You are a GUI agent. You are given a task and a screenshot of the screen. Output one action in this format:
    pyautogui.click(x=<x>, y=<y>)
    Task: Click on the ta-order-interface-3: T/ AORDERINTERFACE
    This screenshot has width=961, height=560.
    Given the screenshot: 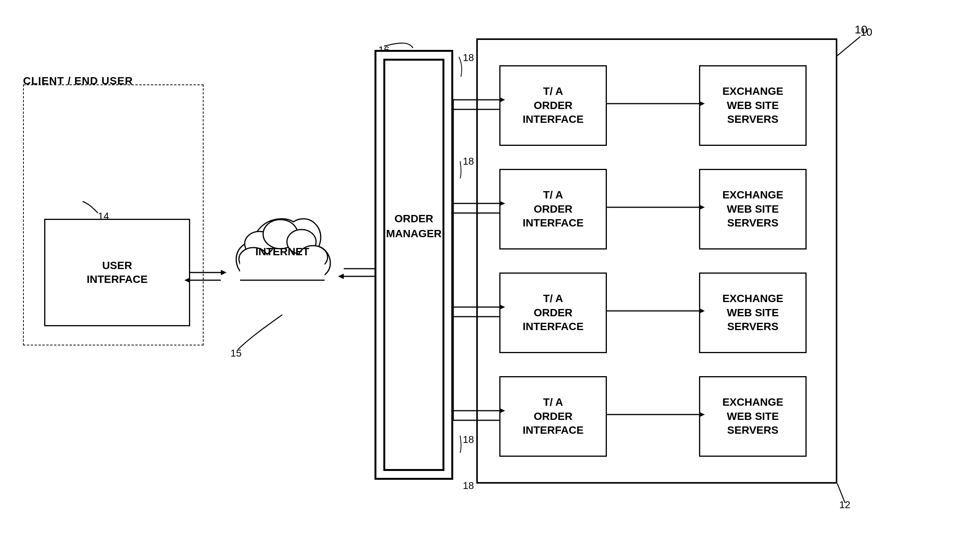 What is the action you would take?
    pyautogui.click(x=553, y=313)
    